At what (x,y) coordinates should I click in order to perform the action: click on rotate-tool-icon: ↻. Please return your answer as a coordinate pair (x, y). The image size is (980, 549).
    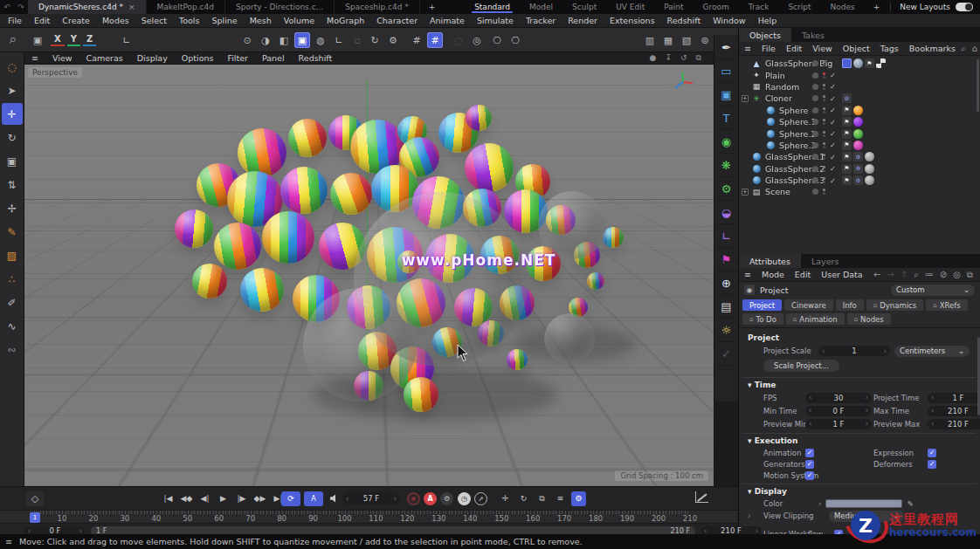
    Looking at the image, I should click on (12, 138).